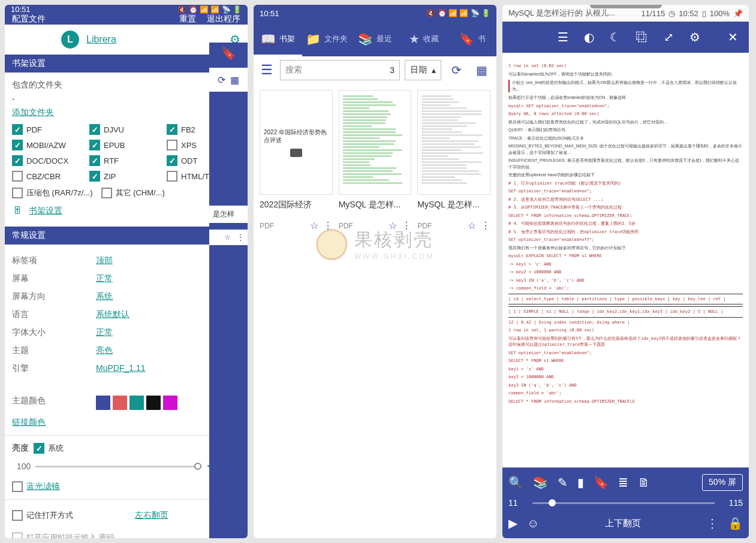 The height and width of the screenshot is (543, 756). Describe the element at coordinates (738, 13) in the screenshot. I see `pin-icon: 📌` at that location.